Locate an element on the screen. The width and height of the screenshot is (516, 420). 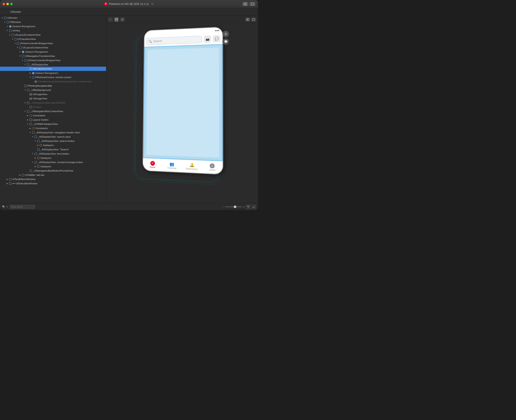
tree-item-15: PIRefreshControl: refresh-control is located at coordinates (53, 77).